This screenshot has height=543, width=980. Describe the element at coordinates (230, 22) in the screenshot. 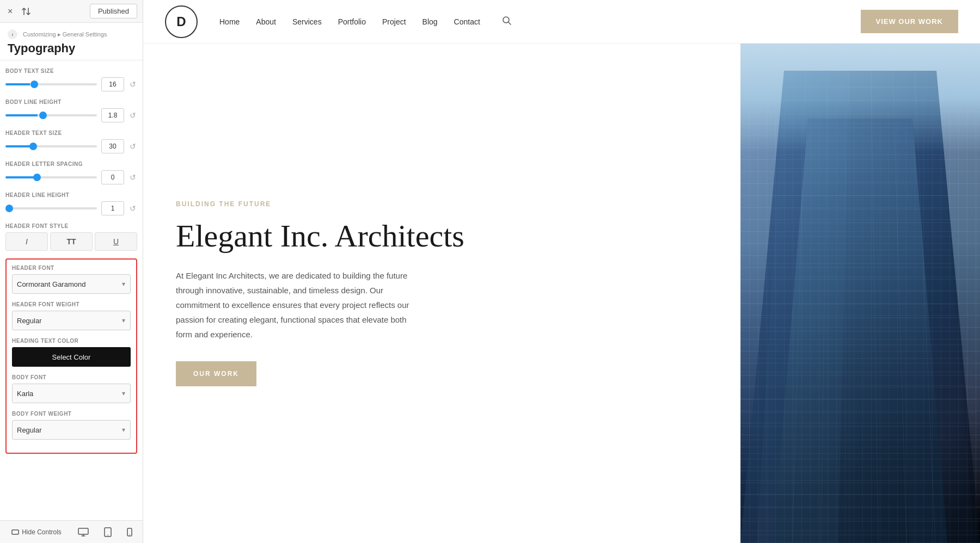

I see `nav-home: Home` at that location.